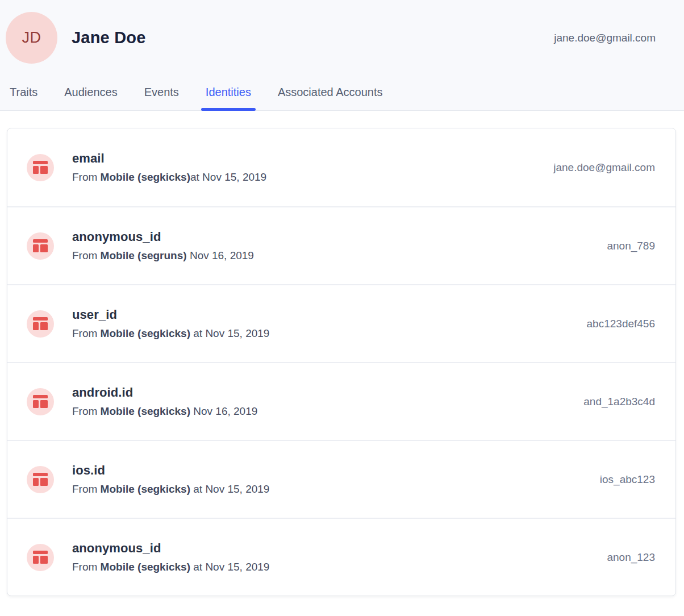 The width and height of the screenshot is (684, 616). What do you see at coordinates (91, 98) in the screenshot?
I see `tab-audiences: Audiences` at bounding box center [91, 98].